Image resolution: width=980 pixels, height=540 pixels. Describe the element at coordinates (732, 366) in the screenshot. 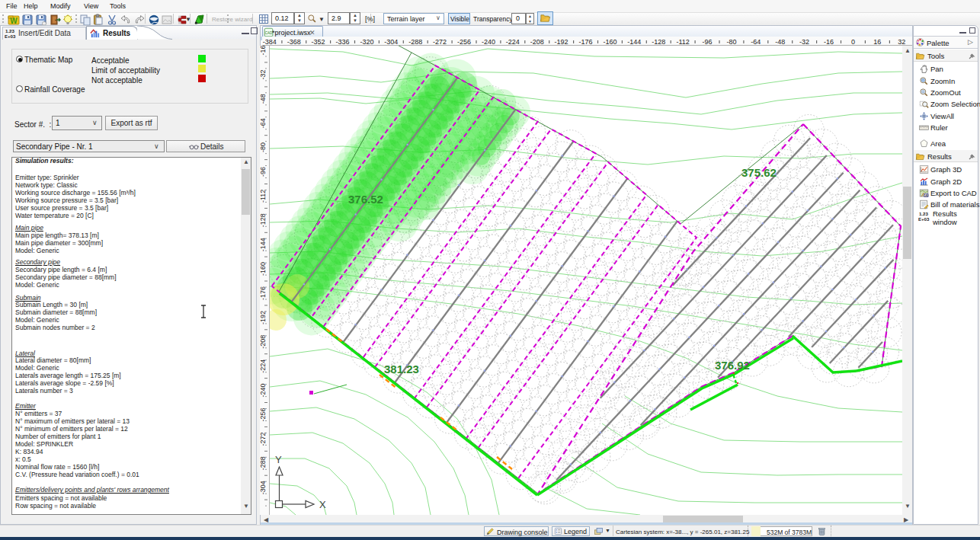

I see `svg-text: 376.92` at that location.